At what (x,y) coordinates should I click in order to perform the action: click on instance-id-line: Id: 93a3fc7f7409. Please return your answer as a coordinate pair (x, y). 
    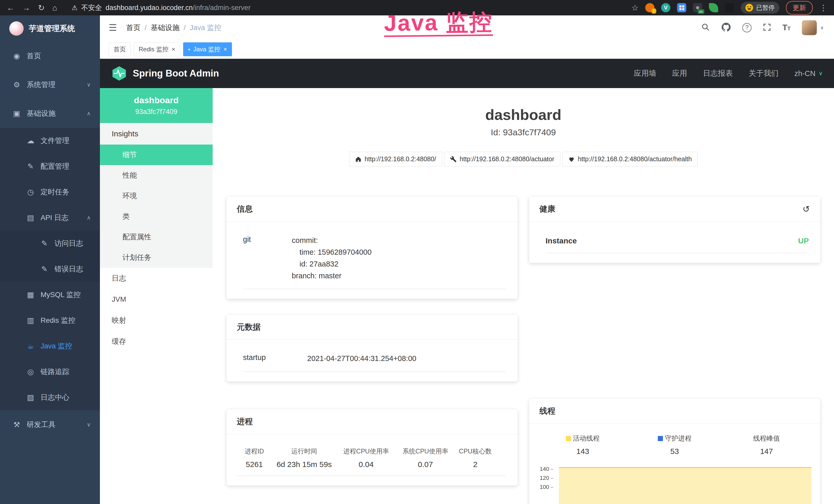
    Looking at the image, I should click on (523, 132).